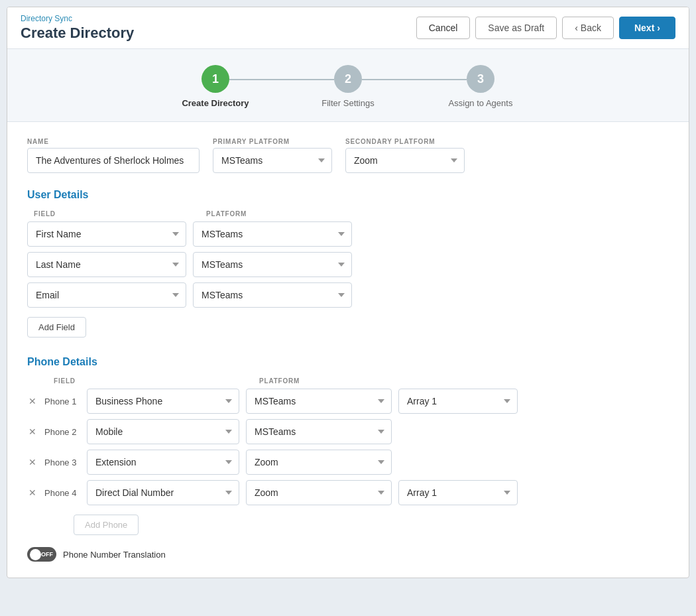 This screenshot has width=696, height=616. What do you see at coordinates (77, 19) in the screenshot?
I see `breadcrumb: Directory Sync` at bounding box center [77, 19].